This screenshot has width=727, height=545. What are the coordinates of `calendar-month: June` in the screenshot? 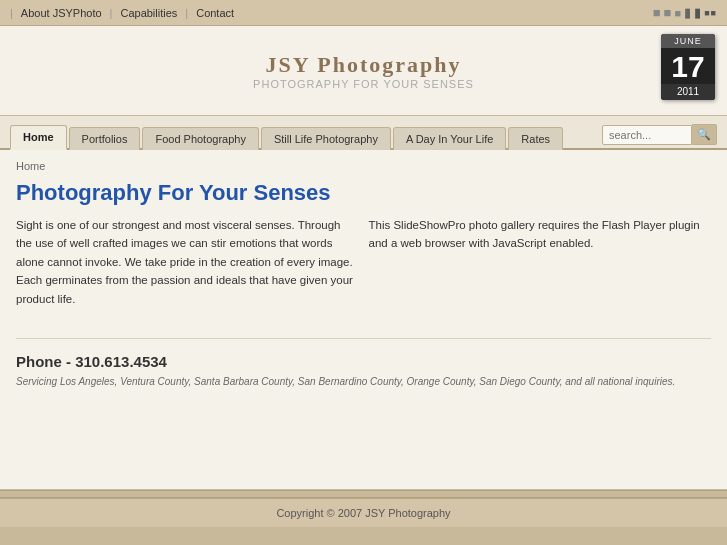 It's located at (688, 41).